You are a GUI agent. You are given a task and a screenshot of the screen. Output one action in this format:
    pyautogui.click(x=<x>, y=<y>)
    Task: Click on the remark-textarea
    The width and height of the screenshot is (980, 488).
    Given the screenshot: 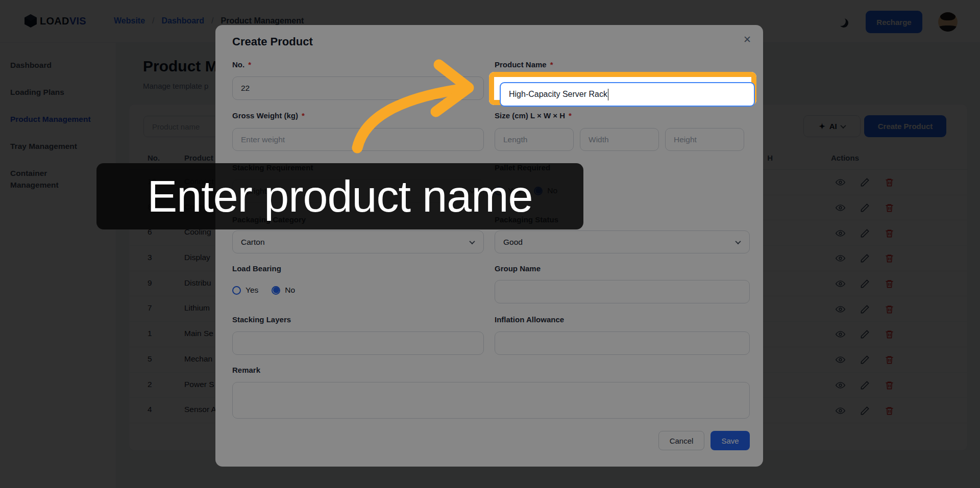 What is the action you would take?
    pyautogui.click(x=491, y=400)
    